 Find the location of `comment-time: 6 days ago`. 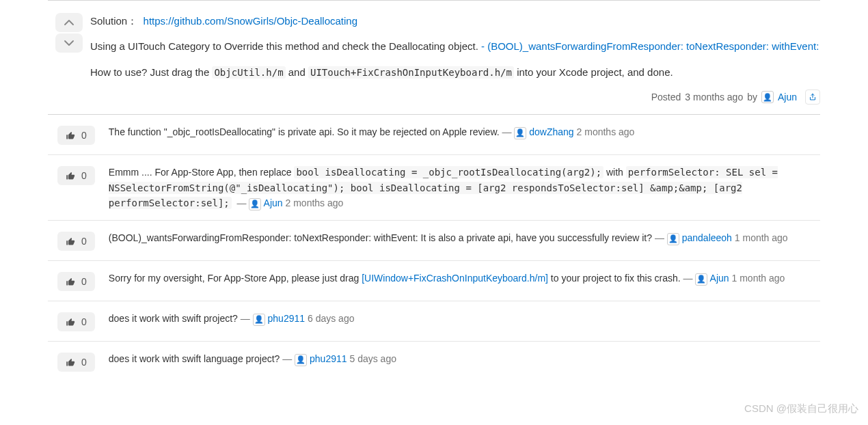

comment-time: 6 days ago is located at coordinates (331, 318).